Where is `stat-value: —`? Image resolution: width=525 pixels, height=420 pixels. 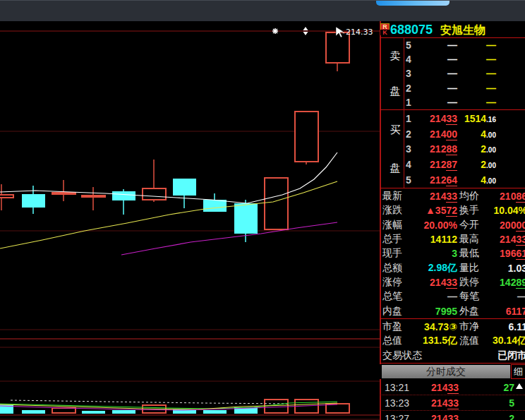
stat-value: — is located at coordinates (521, 296).